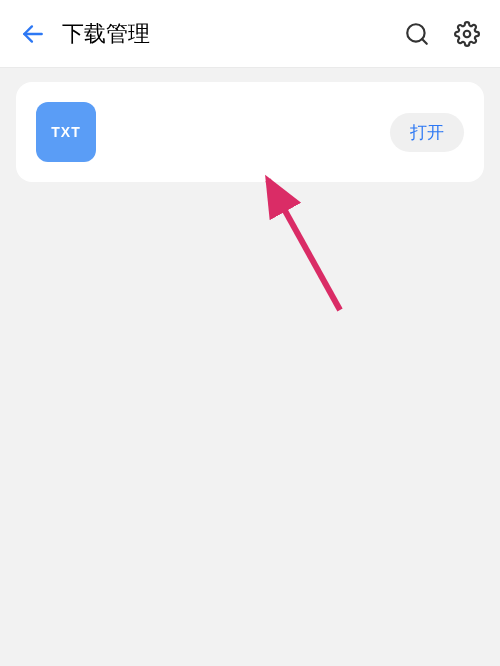 Image resolution: width=500 pixels, height=666 pixels. I want to click on settings-button, so click(467, 34).